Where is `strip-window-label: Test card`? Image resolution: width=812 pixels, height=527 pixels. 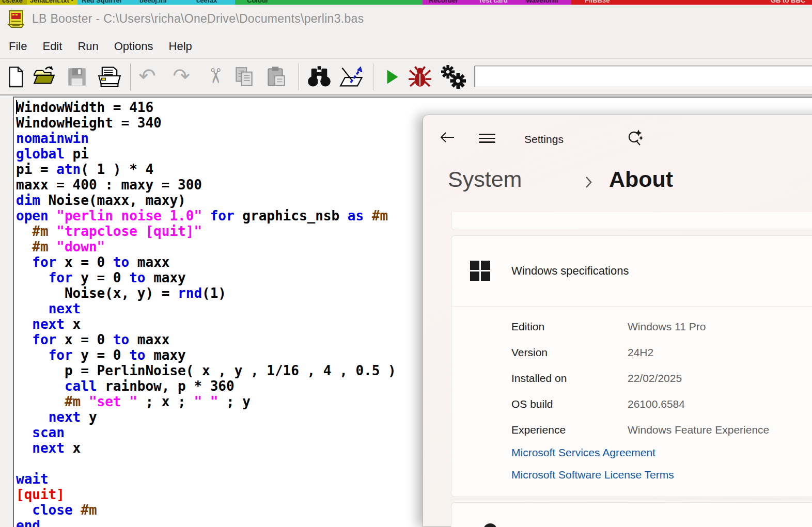
strip-window-label: Test card is located at coordinates (493, 2).